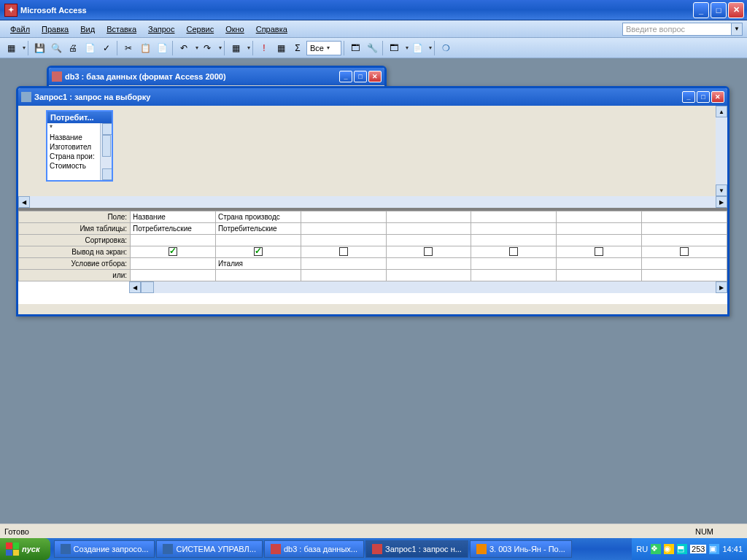  I want to click on clock: 14:41, so click(732, 549).